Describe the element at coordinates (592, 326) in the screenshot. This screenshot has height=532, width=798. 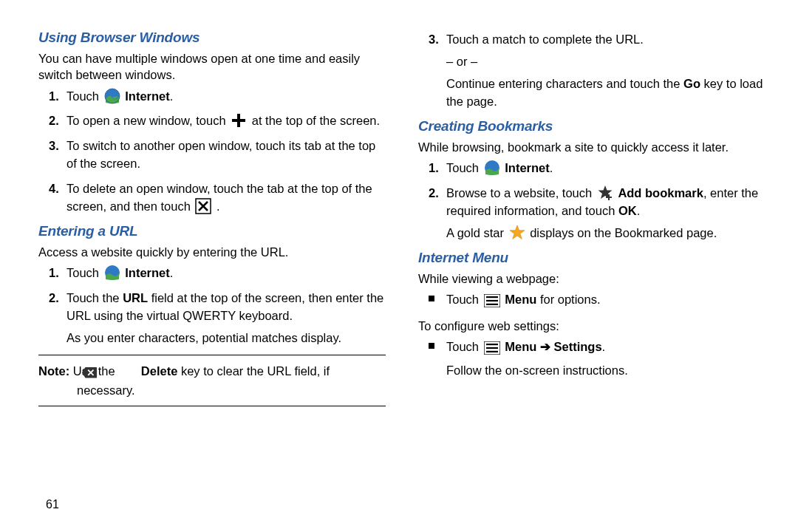
I see `paragraph: To configure web settings:` at that location.